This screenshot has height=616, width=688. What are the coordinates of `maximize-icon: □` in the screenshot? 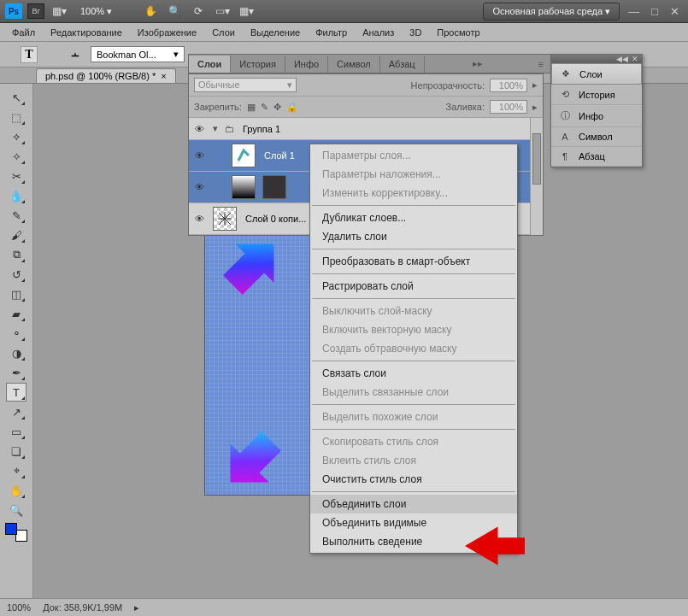 It's located at (655, 12).